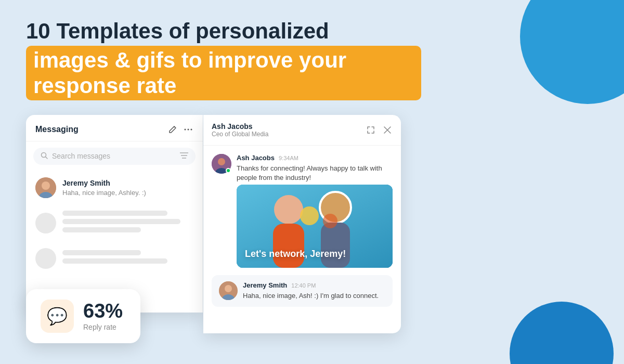  I want to click on headline-line1: 10 Templates of personalized, so click(224, 31).